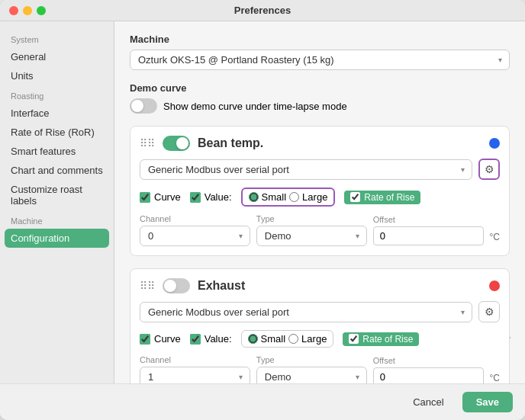 This screenshot has width=525, height=420. Describe the element at coordinates (211, 197) in the screenshot. I see `sensor1-value-checkbox-label: Value:` at that location.